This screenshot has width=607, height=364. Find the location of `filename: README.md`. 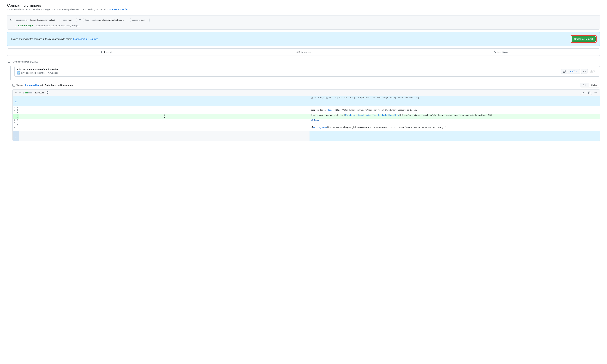

filename: README.md is located at coordinates (39, 93).